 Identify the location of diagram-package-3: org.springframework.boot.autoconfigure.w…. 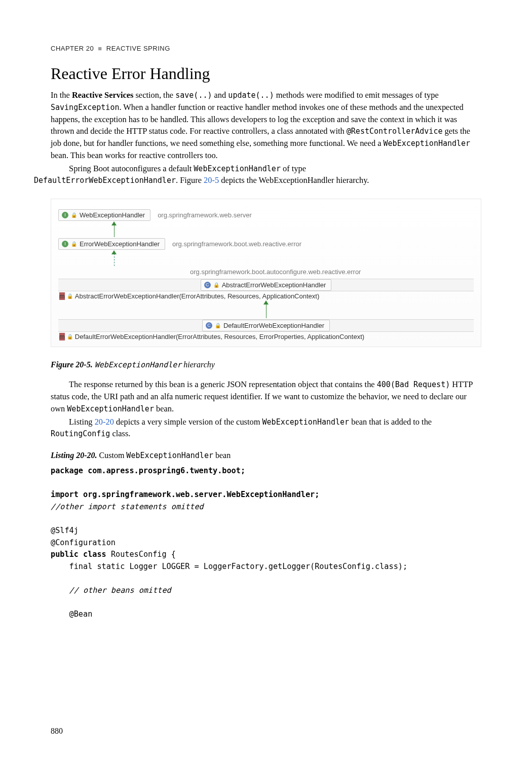
(266, 272).